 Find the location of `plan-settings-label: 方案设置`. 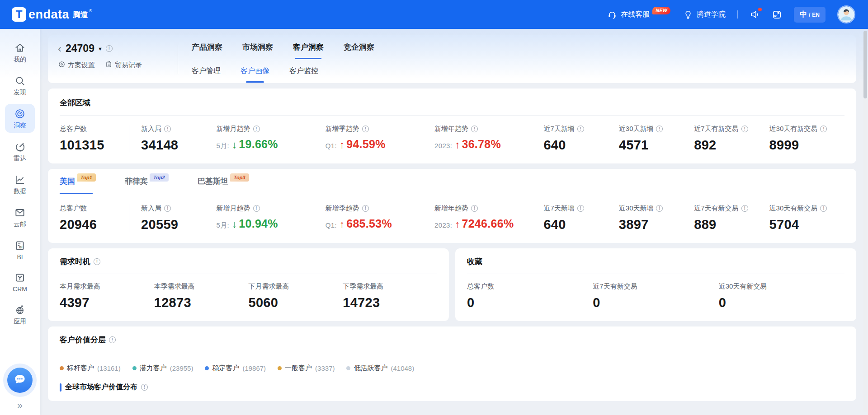

plan-settings-label: 方案设置 is located at coordinates (81, 65).